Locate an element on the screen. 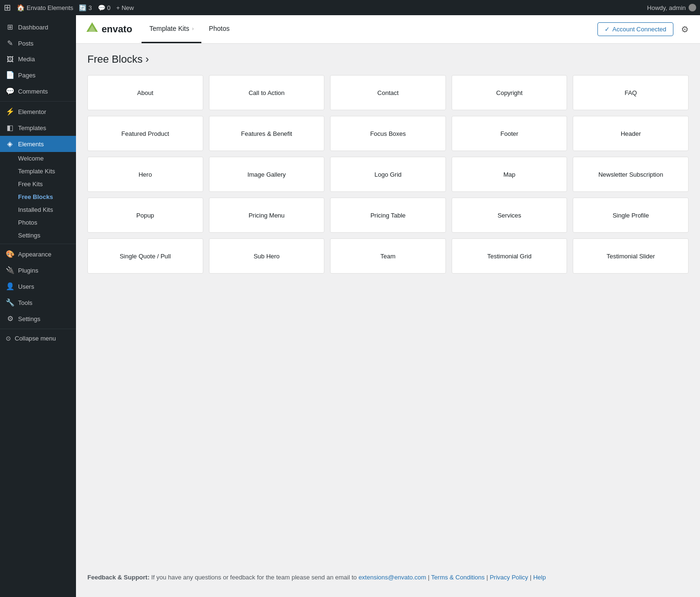 The image size is (700, 597). settings-menu-icon: ⚙ is located at coordinates (10, 319).